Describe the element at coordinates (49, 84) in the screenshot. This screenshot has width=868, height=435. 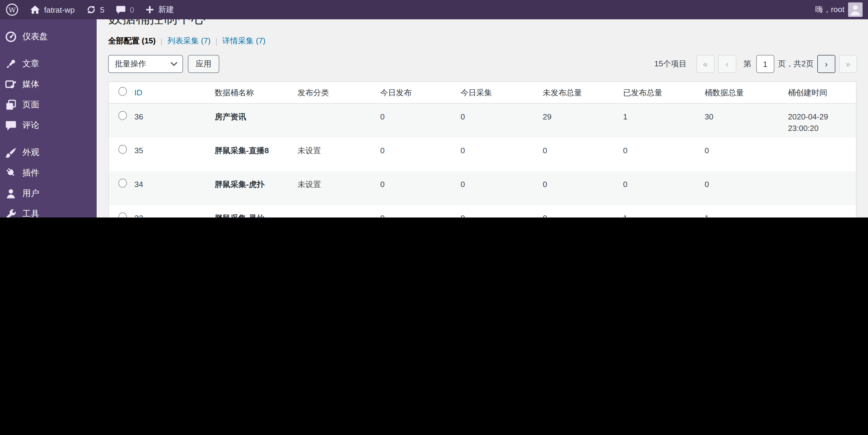
I see `sidebar-item-media: 媒体` at that location.